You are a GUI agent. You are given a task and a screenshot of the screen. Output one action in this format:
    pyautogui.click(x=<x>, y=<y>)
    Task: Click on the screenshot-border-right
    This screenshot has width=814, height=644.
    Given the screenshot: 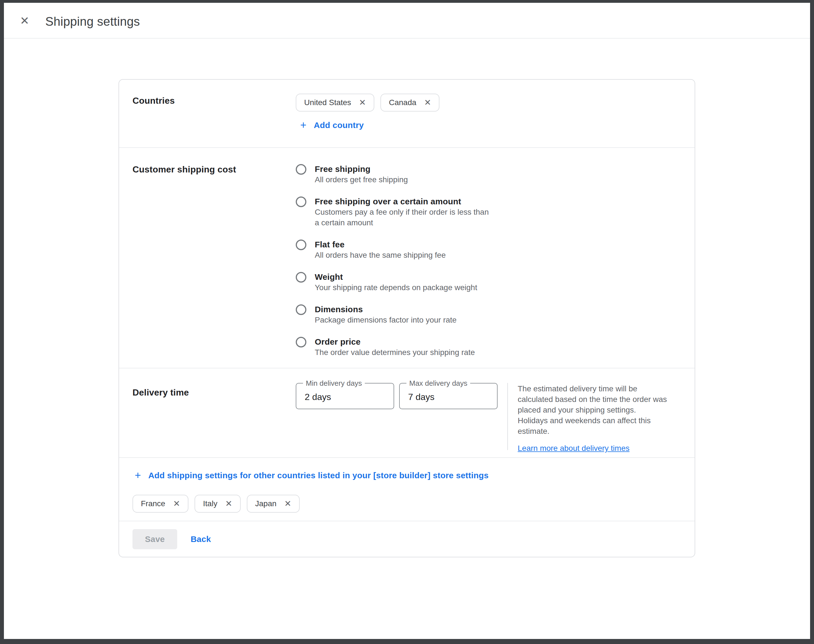 What is the action you would take?
    pyautogui.click(x=812, y=322)
    